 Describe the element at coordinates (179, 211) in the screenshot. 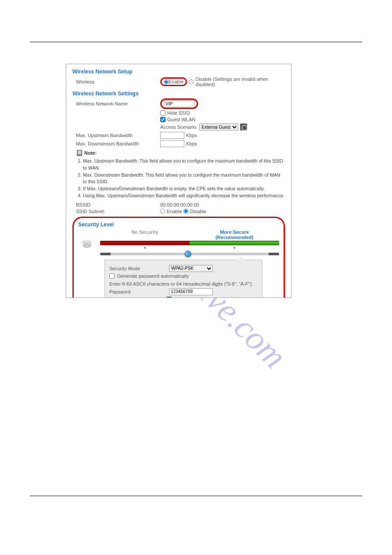

I see `row-ssid-subnet: SSID Subnet: Enable Disable` at that location.